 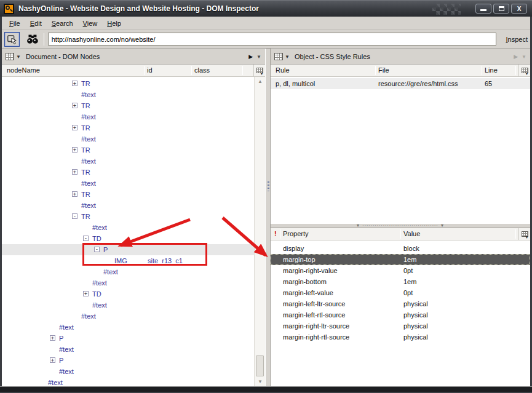 What do you see at coordinates (128, 261) in the screenshot?
I see `tree-row: IMGsite_r13_c1` at bounding box center [128, 261].